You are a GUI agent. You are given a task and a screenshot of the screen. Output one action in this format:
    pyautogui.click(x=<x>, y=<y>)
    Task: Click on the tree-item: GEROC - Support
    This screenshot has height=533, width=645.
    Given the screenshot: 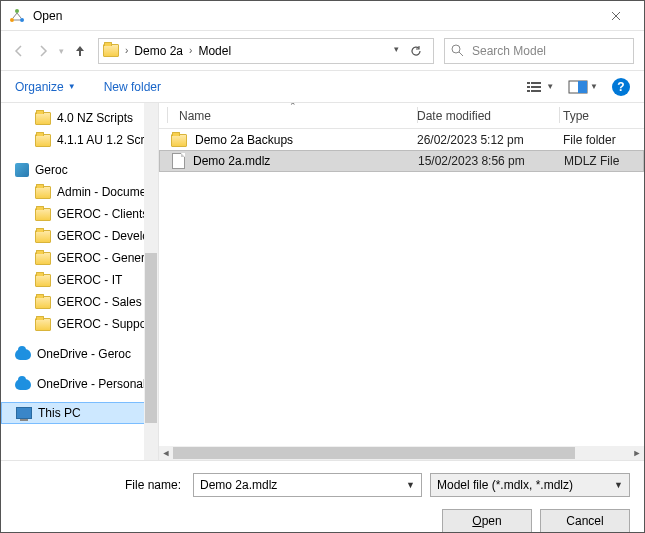 What is the action you would take?
    pyautogui.click(x=80, y=324)
    